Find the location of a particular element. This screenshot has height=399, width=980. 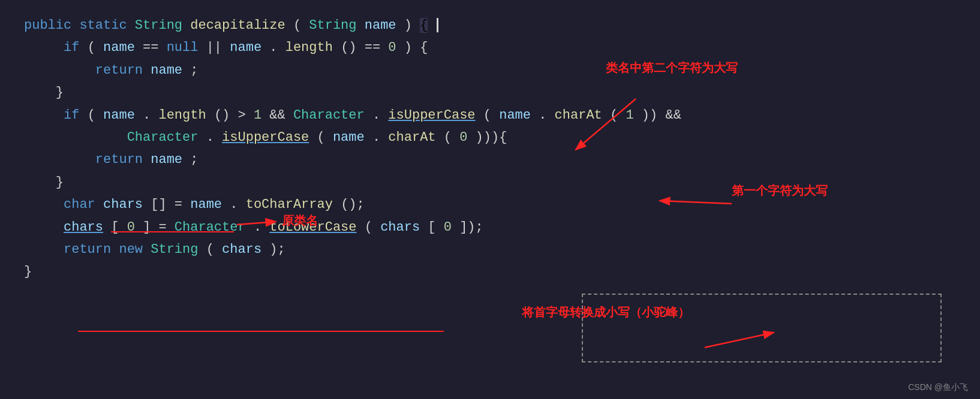

code-line-6: Character . isUpperCase ( name . charAt … is located at coordinates (490, 138).